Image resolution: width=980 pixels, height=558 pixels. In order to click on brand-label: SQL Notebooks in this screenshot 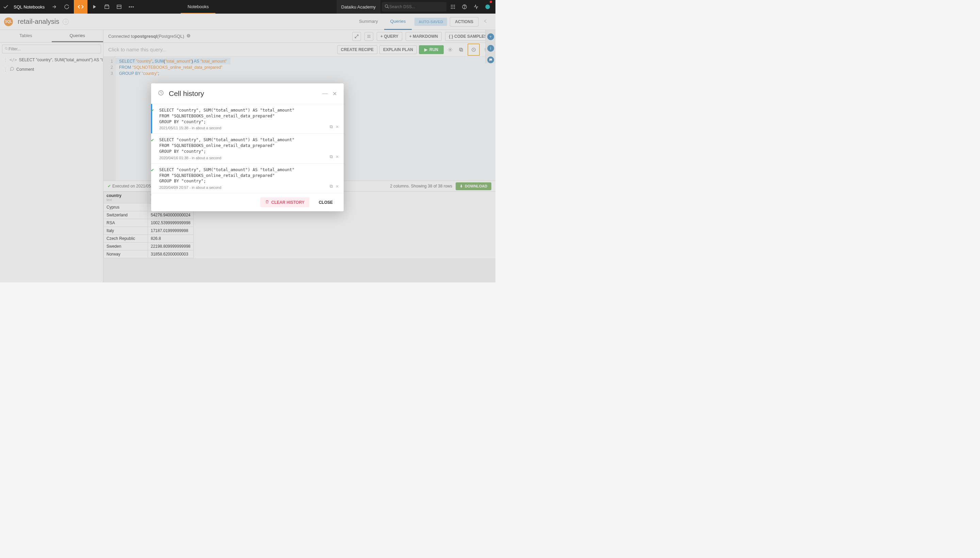, I will do `click(29, 7)`.